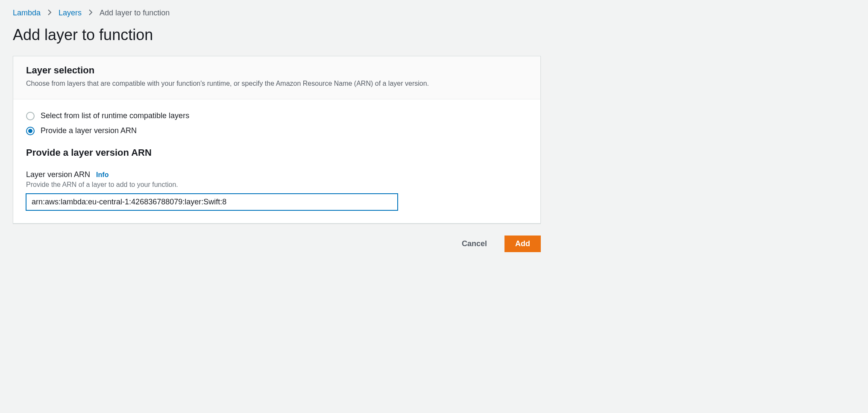  Describe the element at coordinates (474, 244) in the screenshot. I see `cancel-button: Cancel` at that location.